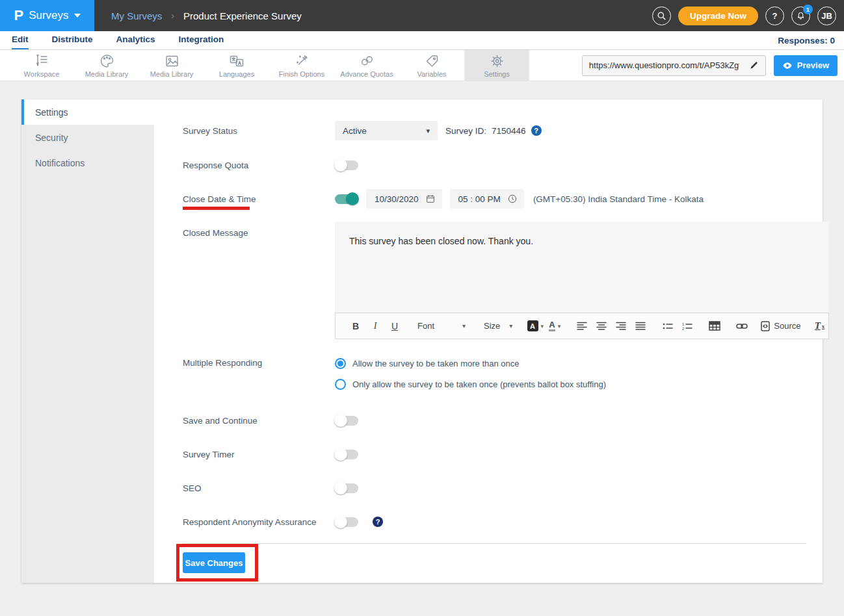 The width and height of the screenshot is (844, 616). What do you see at coordinates (259, 199) in the screenshot?
I see `close-date-time-label: Close Date & Time` at bounding box center [259, 199].